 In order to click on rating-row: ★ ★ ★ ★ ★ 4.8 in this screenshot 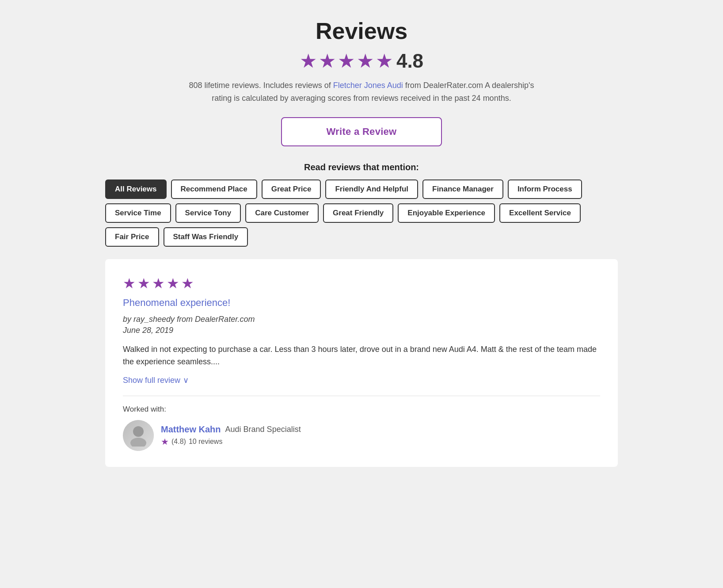, I will do `click(362, 61)`.